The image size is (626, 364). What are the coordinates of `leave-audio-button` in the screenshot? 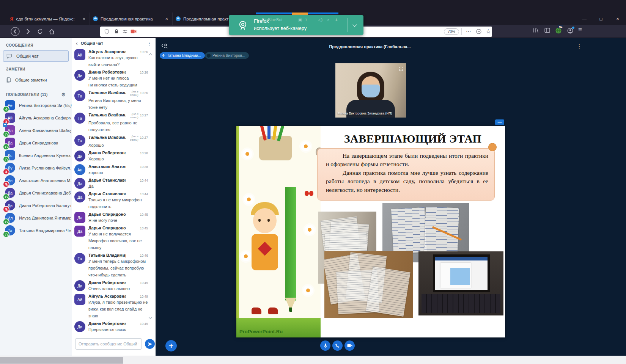 It's located at (338, 346).